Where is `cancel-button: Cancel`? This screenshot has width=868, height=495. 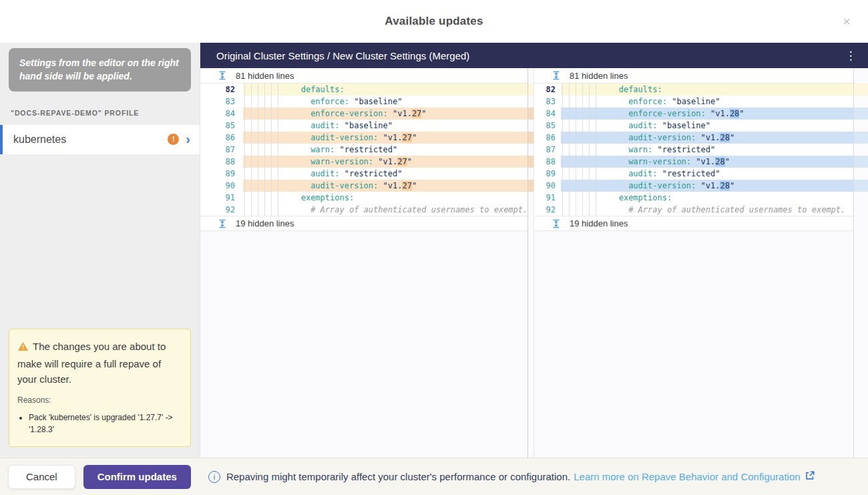 cancel-button: Cancel is located at coordinates (41, 477).